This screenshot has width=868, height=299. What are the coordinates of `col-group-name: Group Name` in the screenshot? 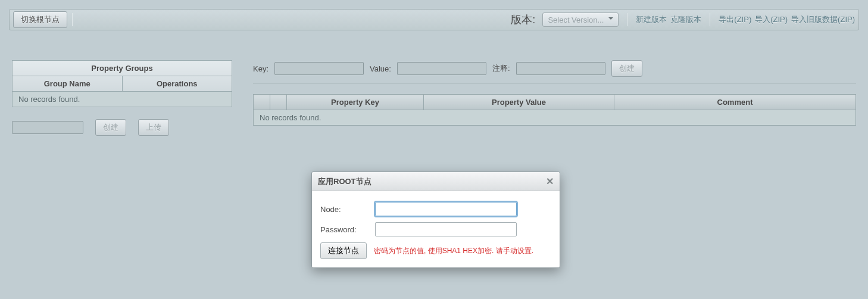 It's located at (68, 84).